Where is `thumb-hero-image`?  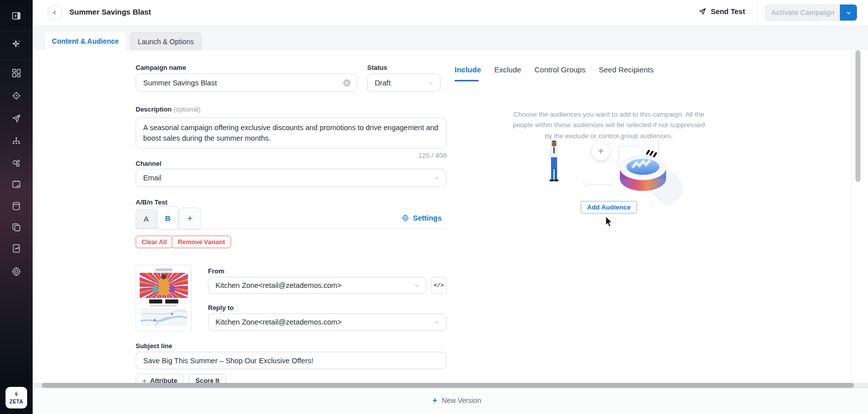
thumb-hero-image is located at coordinates (164, 285).